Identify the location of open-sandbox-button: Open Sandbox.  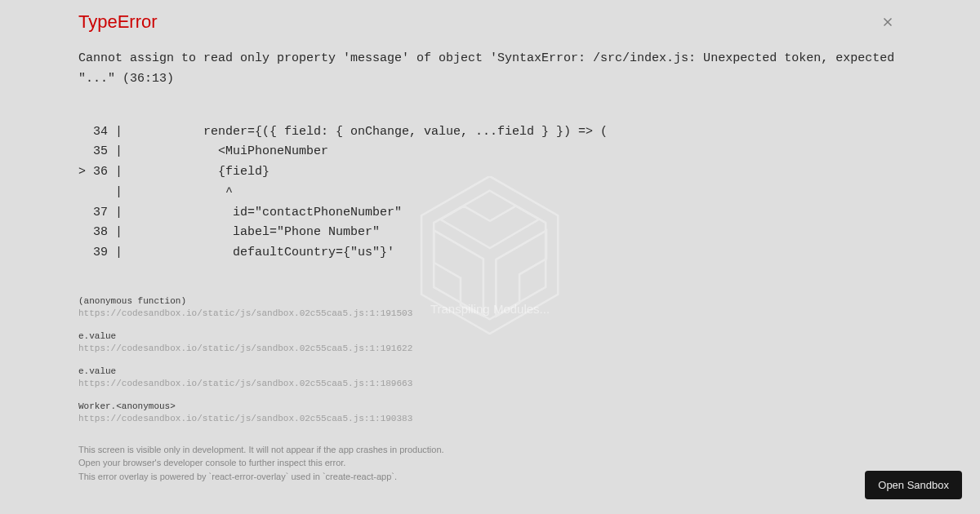
(913, 485).